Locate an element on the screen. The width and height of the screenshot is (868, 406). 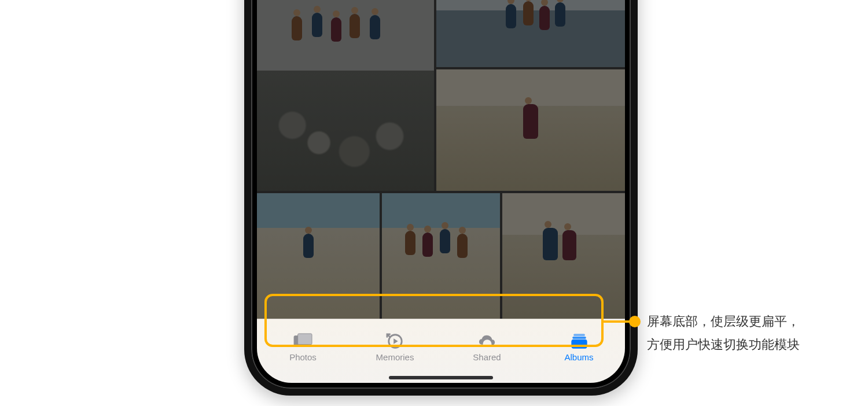
callout-connector is located at coordinates (618, 322).